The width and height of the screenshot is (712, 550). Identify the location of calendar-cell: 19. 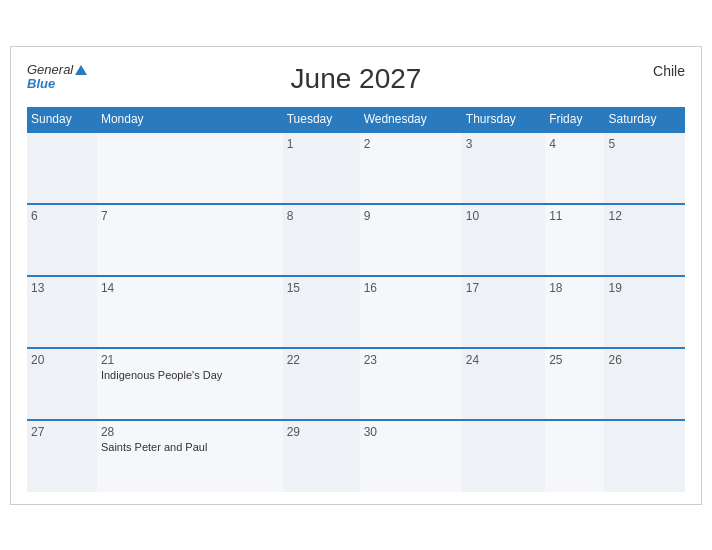
(644, 312).